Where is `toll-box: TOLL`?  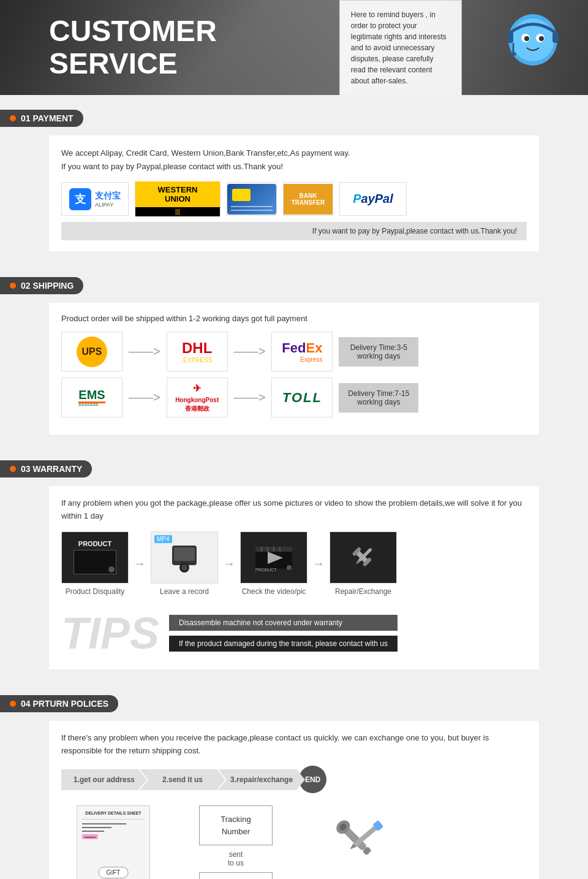
toll-box: TOLL is located at coordinates (302, 397).